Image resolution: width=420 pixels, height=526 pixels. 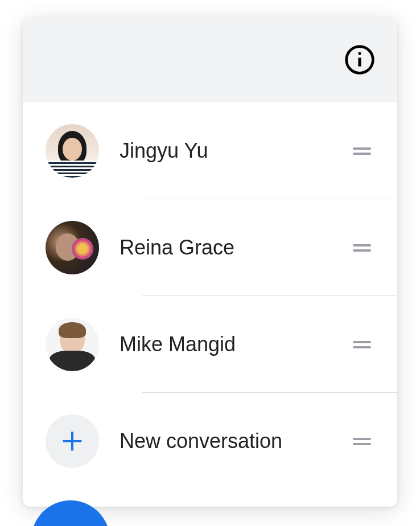 What do you see at coordinates (71, 513) in the screenshot?
I see `fab-button` at bounding box center [71, 513].